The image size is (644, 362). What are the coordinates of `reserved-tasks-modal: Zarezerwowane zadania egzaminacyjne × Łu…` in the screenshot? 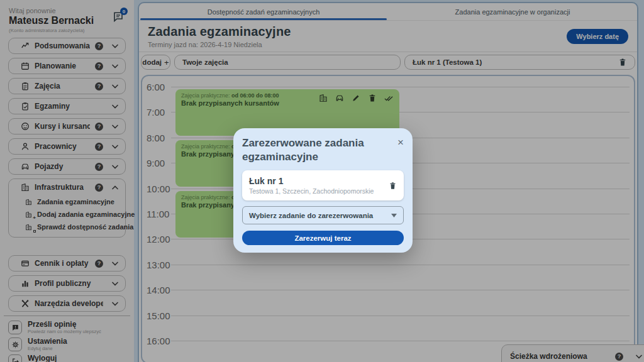 It's located at (323, 190).